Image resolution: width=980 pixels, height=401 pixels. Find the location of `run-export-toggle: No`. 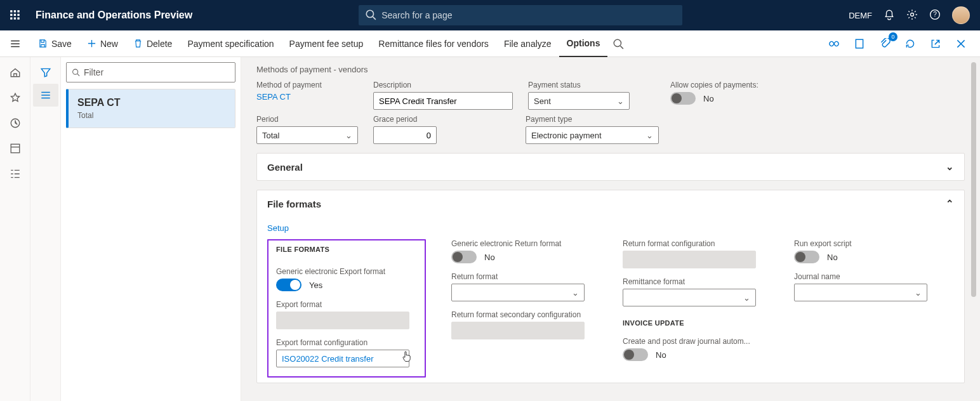

run-export-toggle: No is located at coordinates (867, 257).